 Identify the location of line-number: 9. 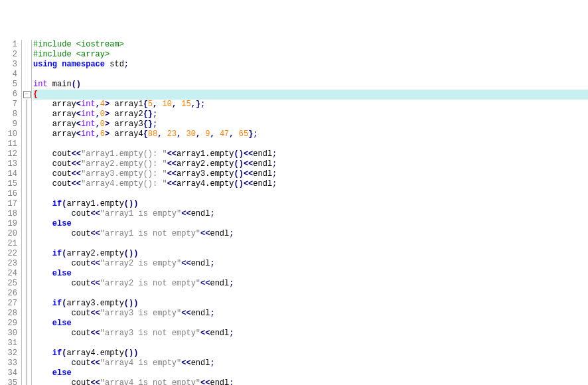
(10, 125).